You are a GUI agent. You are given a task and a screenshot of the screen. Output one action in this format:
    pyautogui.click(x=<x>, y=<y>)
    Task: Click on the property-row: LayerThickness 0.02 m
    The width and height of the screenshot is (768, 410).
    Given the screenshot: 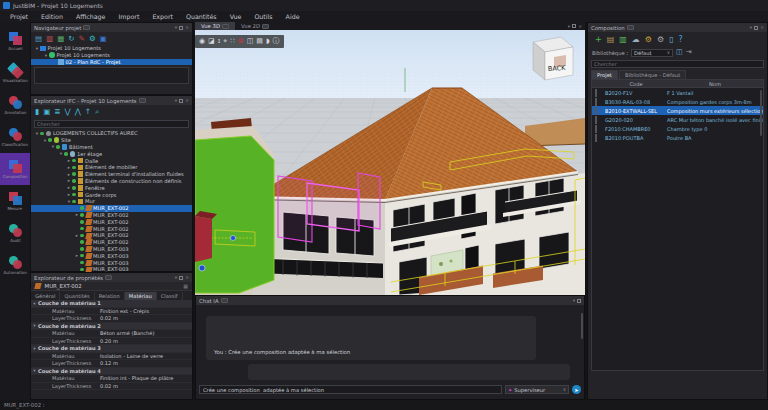 What is the action you would take?
    pyautogui.click(x=112, y=387)
    